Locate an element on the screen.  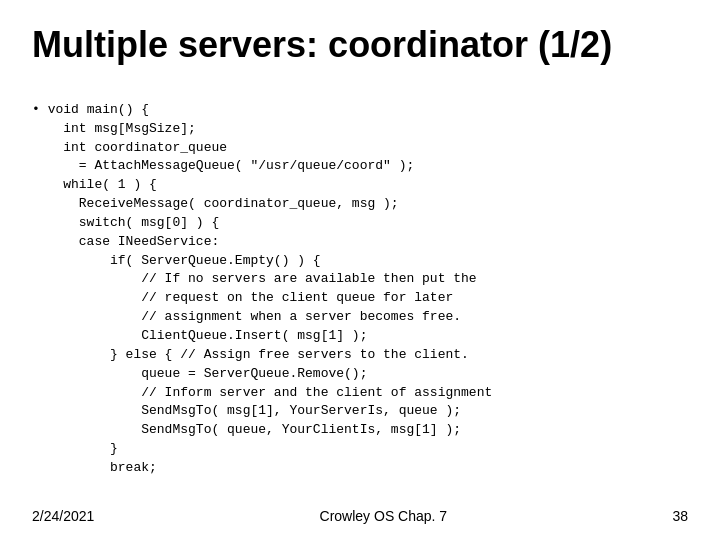
footer-page: 38 is located at coordinates (680, 516).